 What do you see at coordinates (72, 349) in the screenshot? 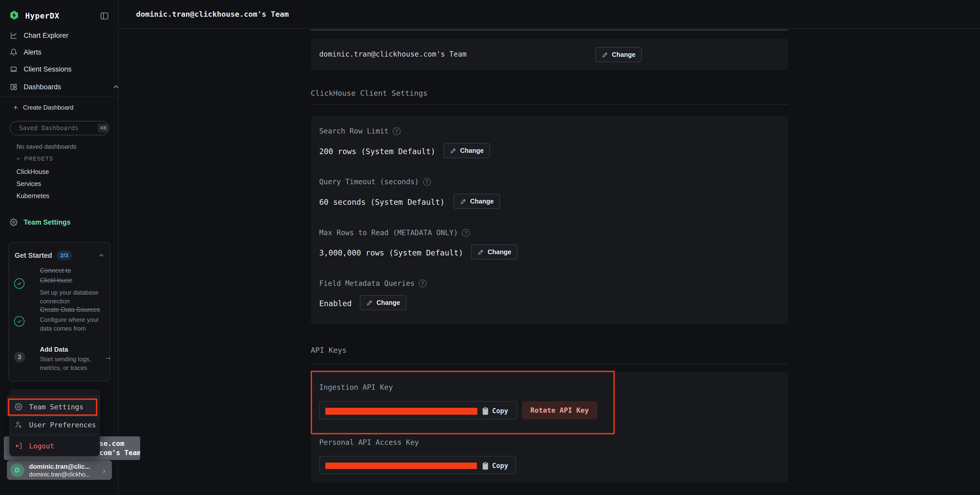
I see `get-started-item-title: Add Data` at bounding box center [72, 349].